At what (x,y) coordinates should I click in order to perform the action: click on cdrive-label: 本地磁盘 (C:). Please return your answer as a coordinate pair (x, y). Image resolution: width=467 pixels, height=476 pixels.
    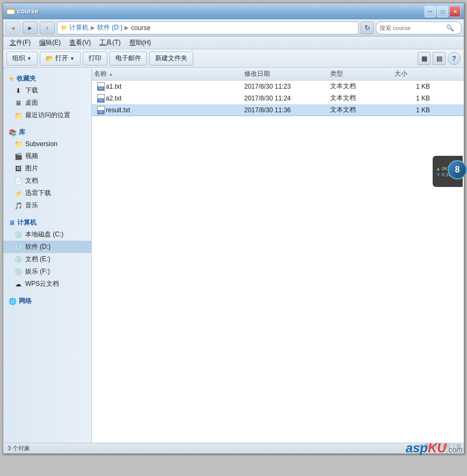
    Looking at the image, I should click on (44, 234).